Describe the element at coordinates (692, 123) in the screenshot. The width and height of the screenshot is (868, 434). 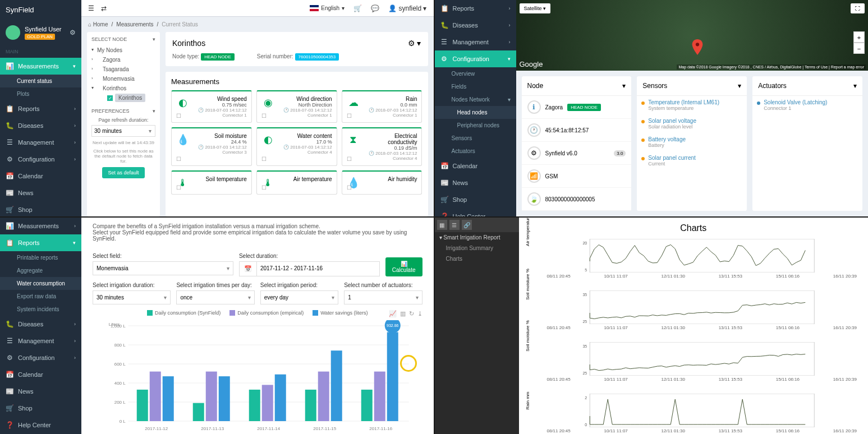
I see `sensor-item: Solar panel voltageSolar radiation level` at that location.